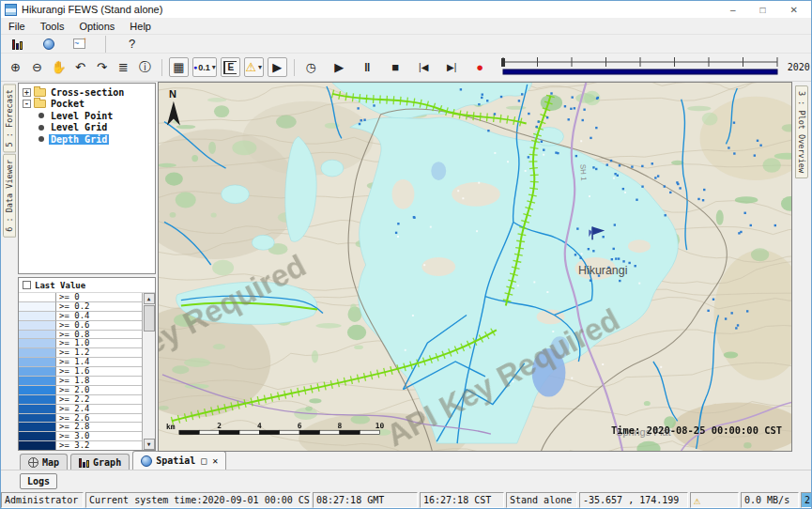 The width and height of the screenshot is (812, 509). I want to click on status-bar: AdministratorCurrent system time:2020-09…, so click(406, 500).